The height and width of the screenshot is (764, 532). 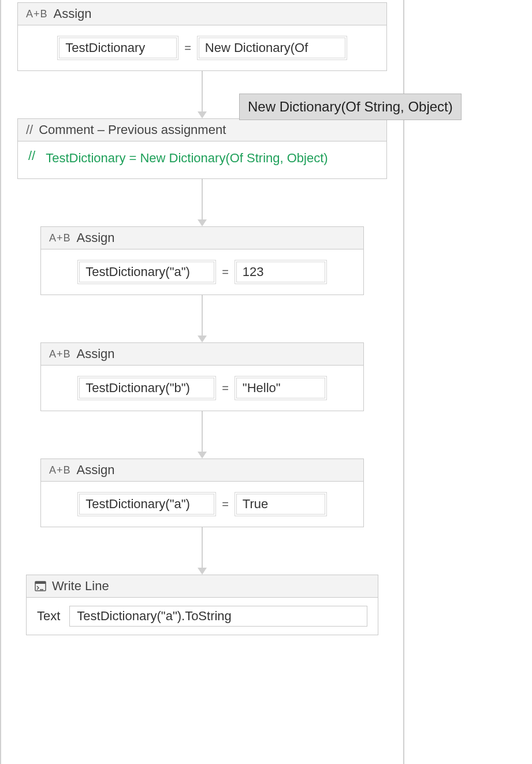 What do you see at coordinates (202, 388) in the screenshot?
I see `activity-body: TestDictionary("b") = "Hello"` at bounding box center [202, 388].